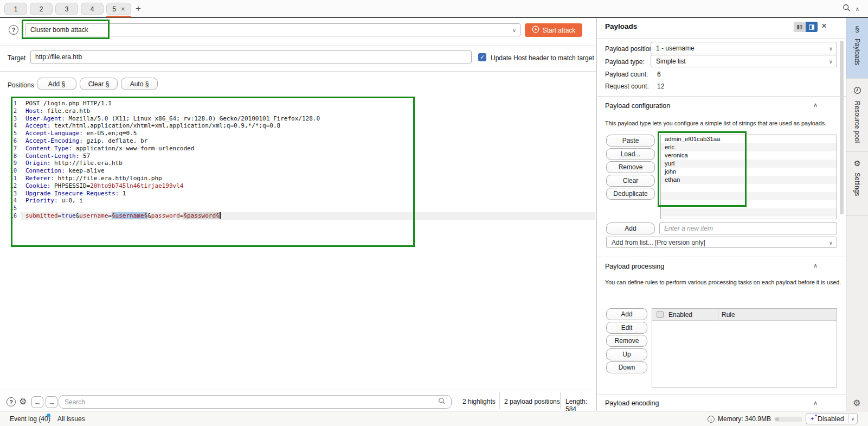 Image resolution: width=868 pixels, height=426 pixels. Describe the element at coordinates (67, 9) in the screenshot. I see `tab-label: 3` at that location.